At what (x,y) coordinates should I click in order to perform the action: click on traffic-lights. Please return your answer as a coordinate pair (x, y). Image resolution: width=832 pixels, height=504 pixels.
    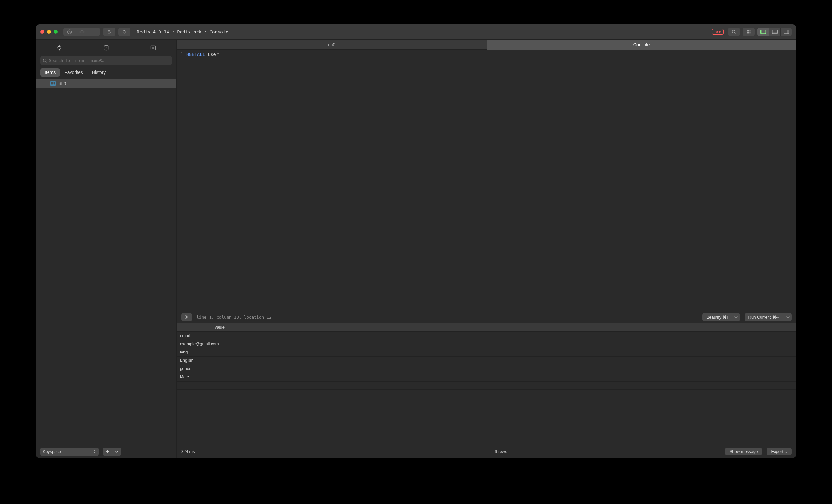
    Looking at the image, I should click on (49, 32).